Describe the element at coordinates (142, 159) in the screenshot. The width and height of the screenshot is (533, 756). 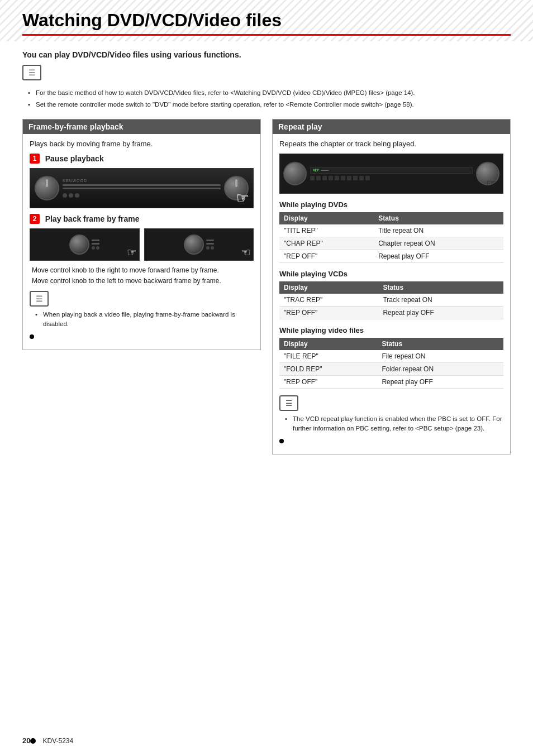
I see `step1-header: 1 Pause playback` at that location.